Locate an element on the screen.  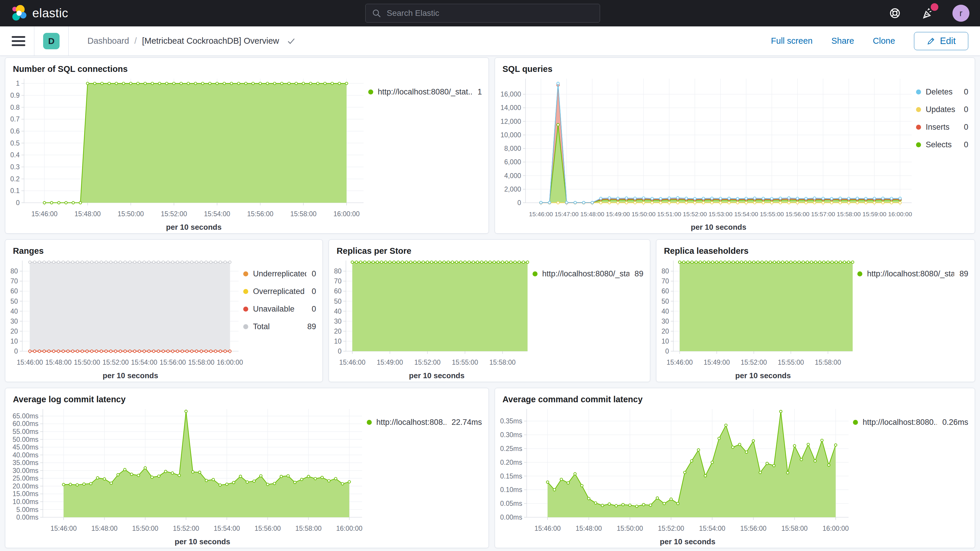
svg-text: 15:58:00 is located at coordinates (828, 362).